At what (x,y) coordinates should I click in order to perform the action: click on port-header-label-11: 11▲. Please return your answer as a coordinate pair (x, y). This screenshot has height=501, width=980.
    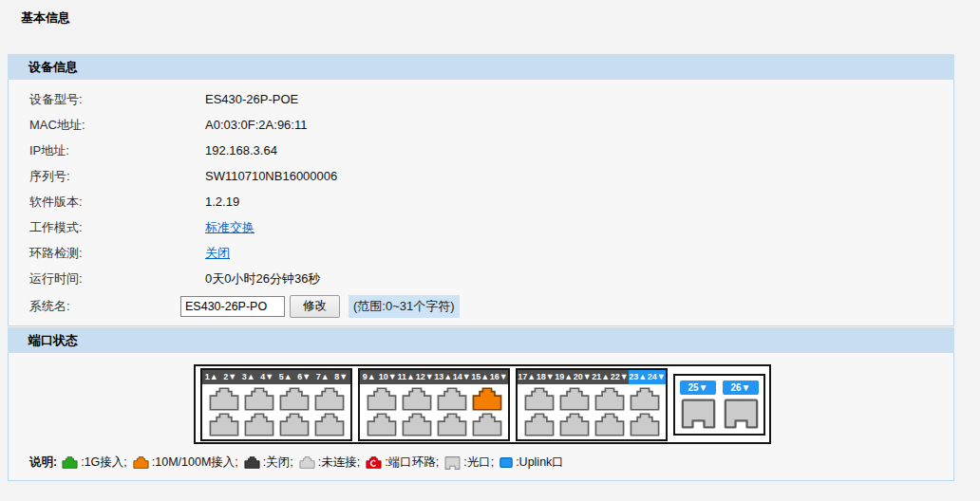
    Looking at the image, I should click on (406, 378).